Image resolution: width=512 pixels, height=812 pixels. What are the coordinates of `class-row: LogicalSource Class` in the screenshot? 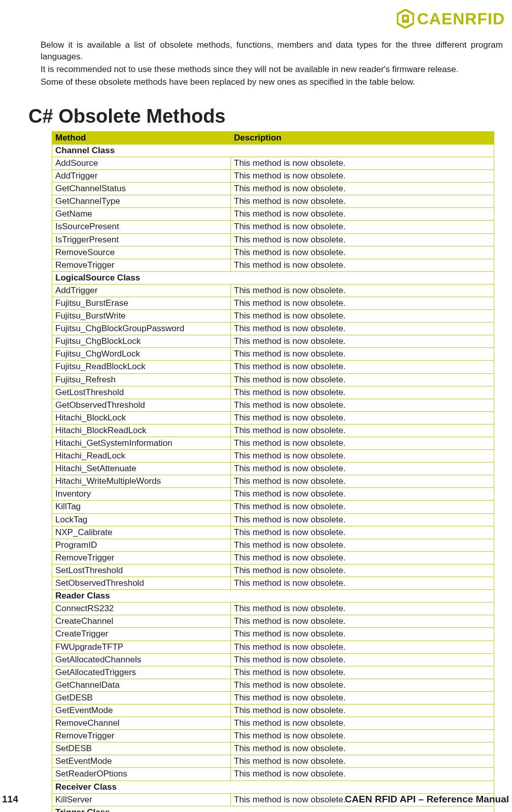 It's located at (273, 278).